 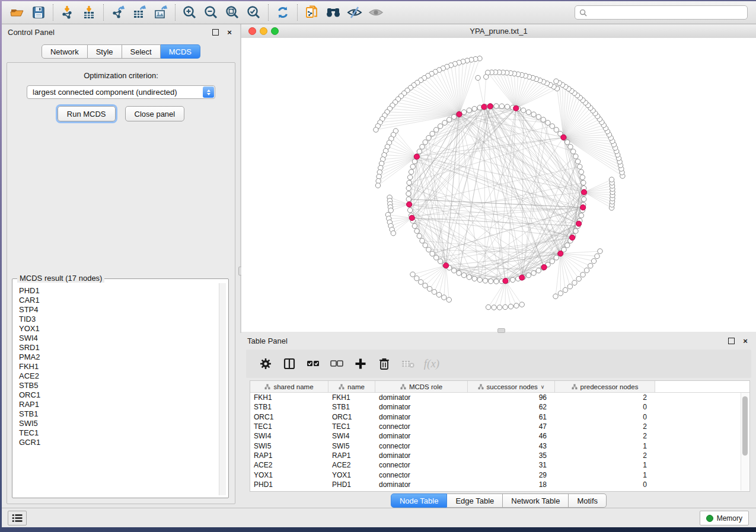 I want to click on tab-network-table: Network Table, so click(x=536, y=501).